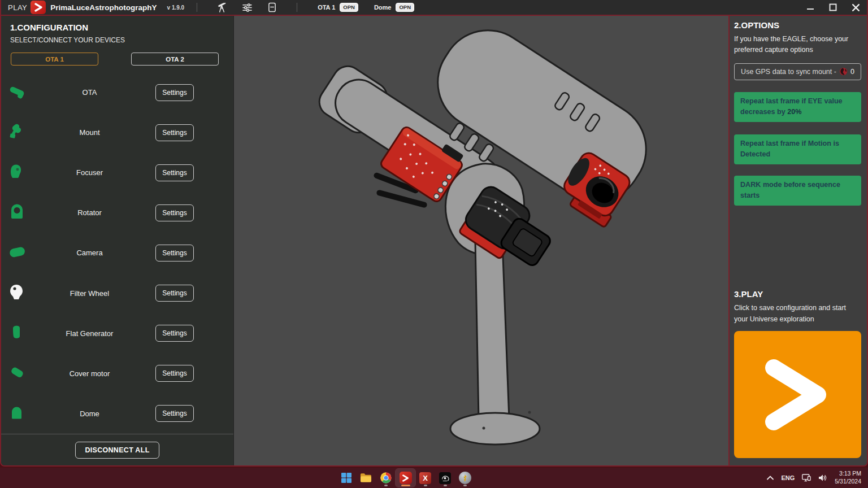 This screenshot has height=488, width=868. Describe the element at coordinates (789, 72) in the screenshot. I see `gps-sync-label: Use GPS data to sync mount -` at that location.